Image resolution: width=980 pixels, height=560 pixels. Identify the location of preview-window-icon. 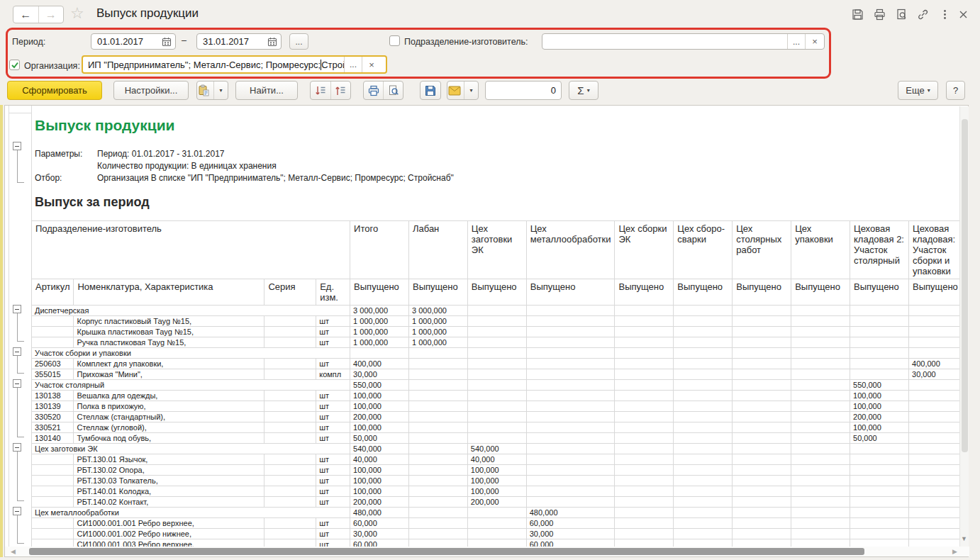
(902, 15).